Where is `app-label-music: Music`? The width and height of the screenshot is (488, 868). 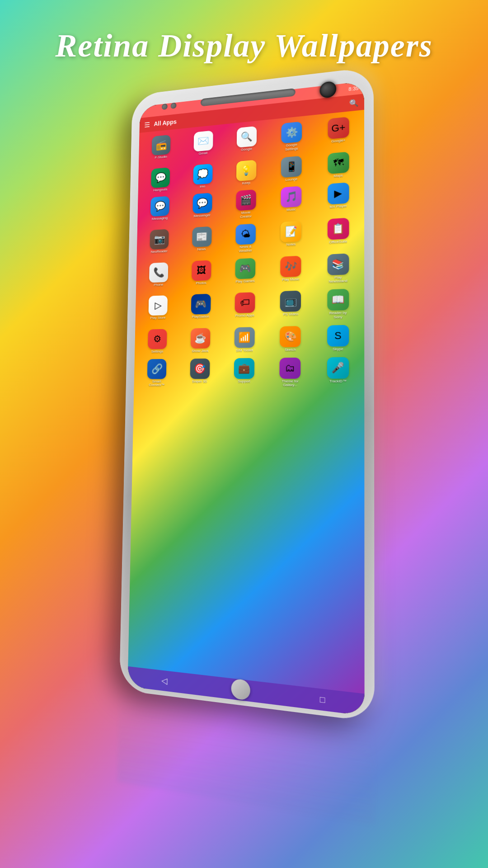 app-label-music: Music is located at coordinates (291, 210).